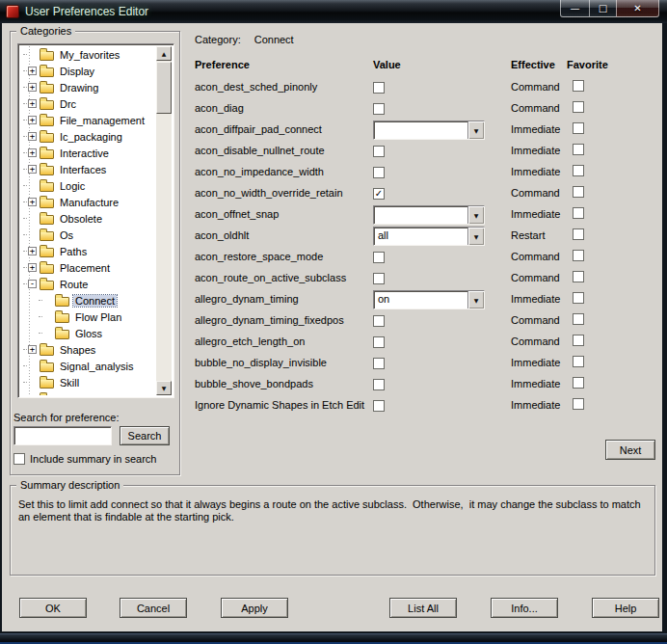  I want to click on tree-item-obsolete: Obsolete, so click(89, 218).